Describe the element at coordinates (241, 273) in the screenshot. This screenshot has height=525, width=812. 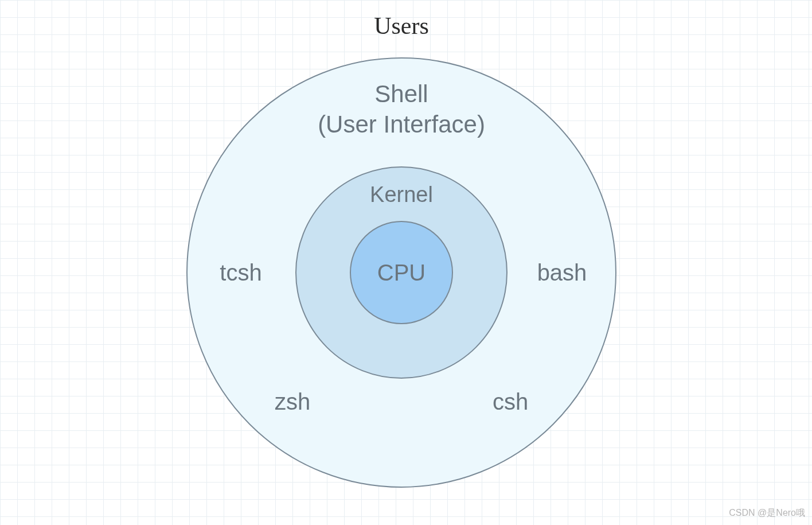
I see `shell-tcsh-label: tcsh` at that location.